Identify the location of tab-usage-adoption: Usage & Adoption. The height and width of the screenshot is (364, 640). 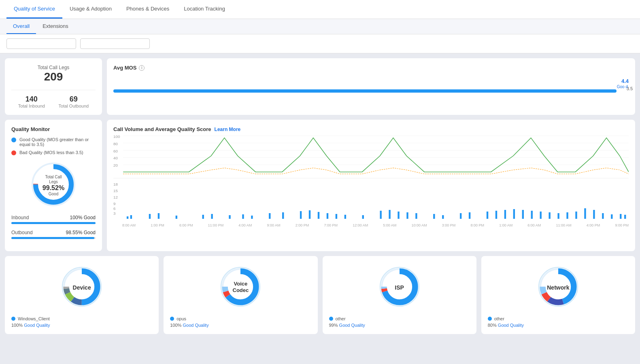
(91, 9).